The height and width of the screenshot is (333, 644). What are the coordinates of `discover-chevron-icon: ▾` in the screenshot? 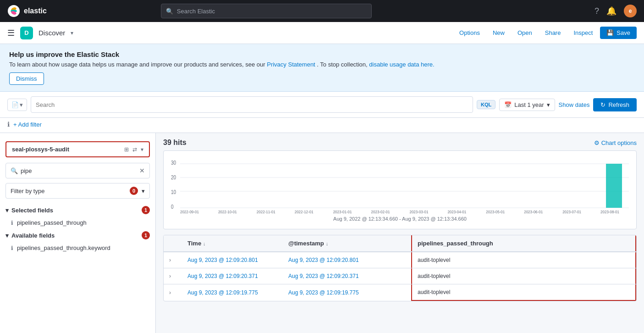 It's located at (72, 33).